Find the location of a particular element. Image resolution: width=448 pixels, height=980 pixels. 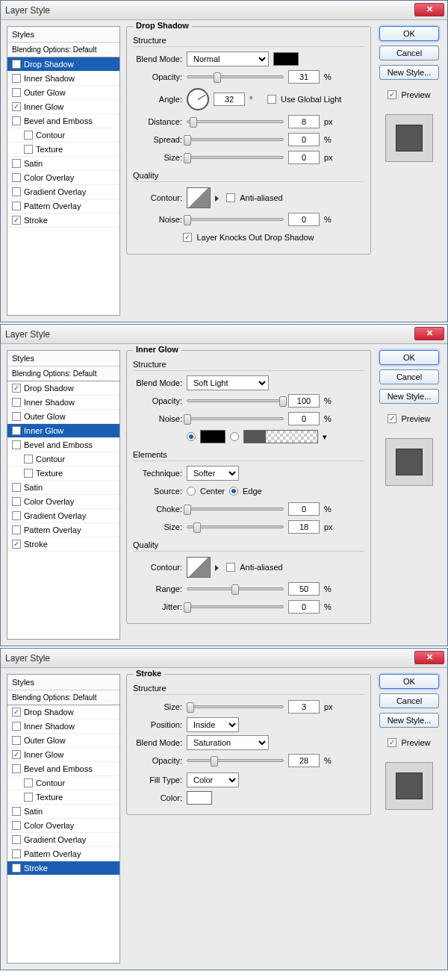

range-slider is located at coordinates (235, 589).